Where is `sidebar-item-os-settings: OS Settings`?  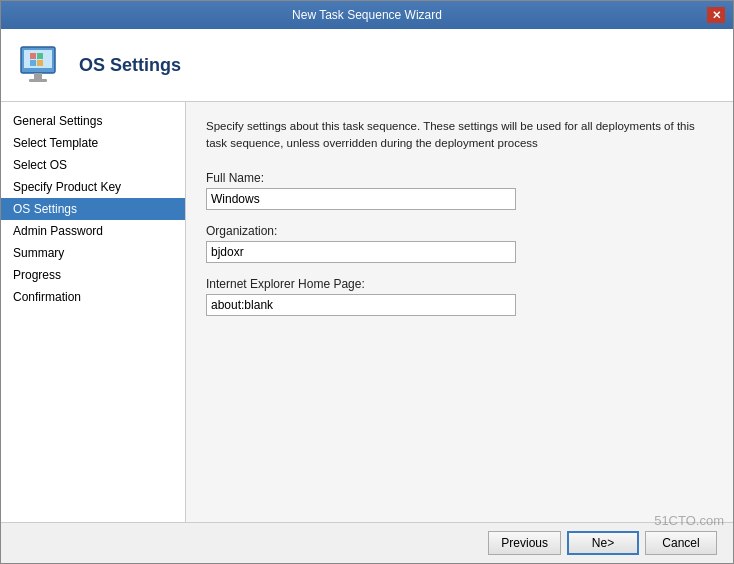 sidebar-item-os-settings: OS Settings is located at coordinates (93, 209).